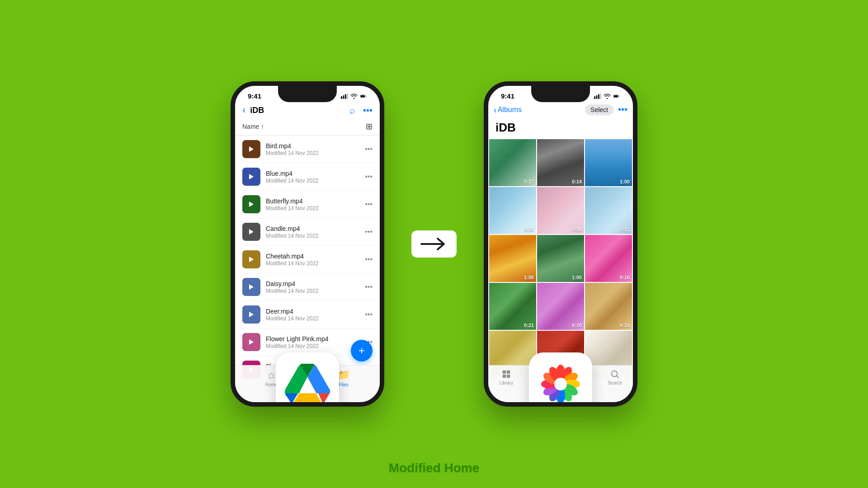 This screenshot has width=868, height=488. What do you see at coordinates (368, 110) in the screenshot?
I see `more-icon: •••` at bounding box center [368, 110].